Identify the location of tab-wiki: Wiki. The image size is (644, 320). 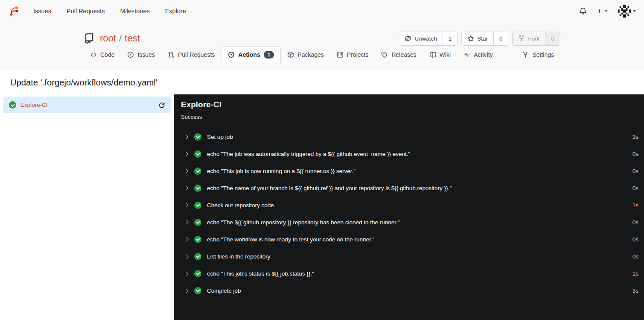
(440, 55).